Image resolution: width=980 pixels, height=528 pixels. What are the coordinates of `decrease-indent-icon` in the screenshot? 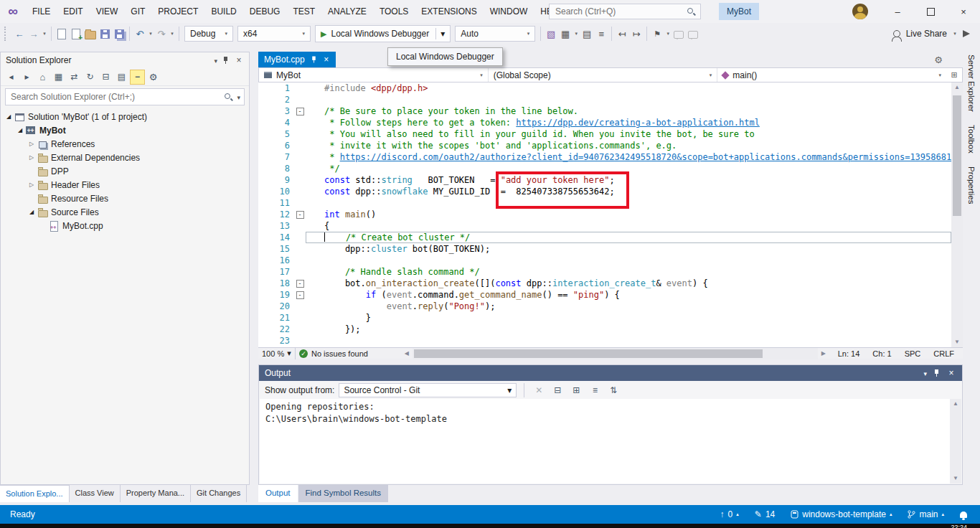 It's located at (622, 34).